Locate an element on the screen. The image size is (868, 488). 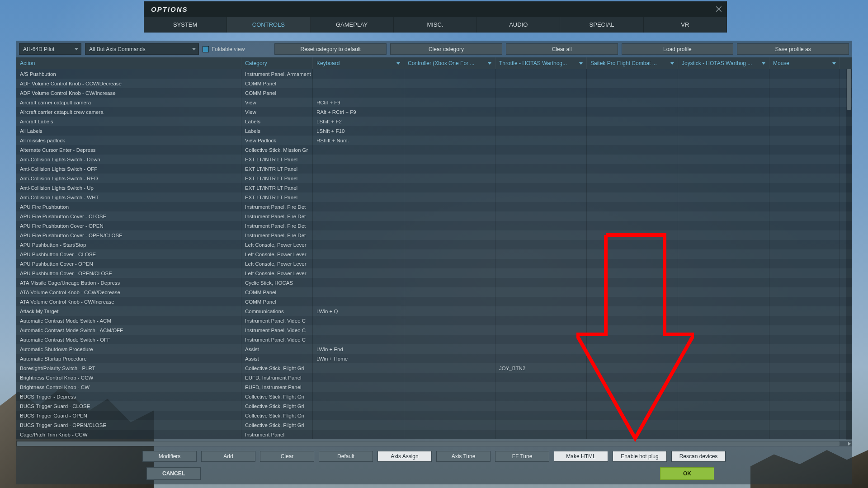
cell-action: Boresight/Polarity Switch - PLRT is located at coordinates (129, 368).